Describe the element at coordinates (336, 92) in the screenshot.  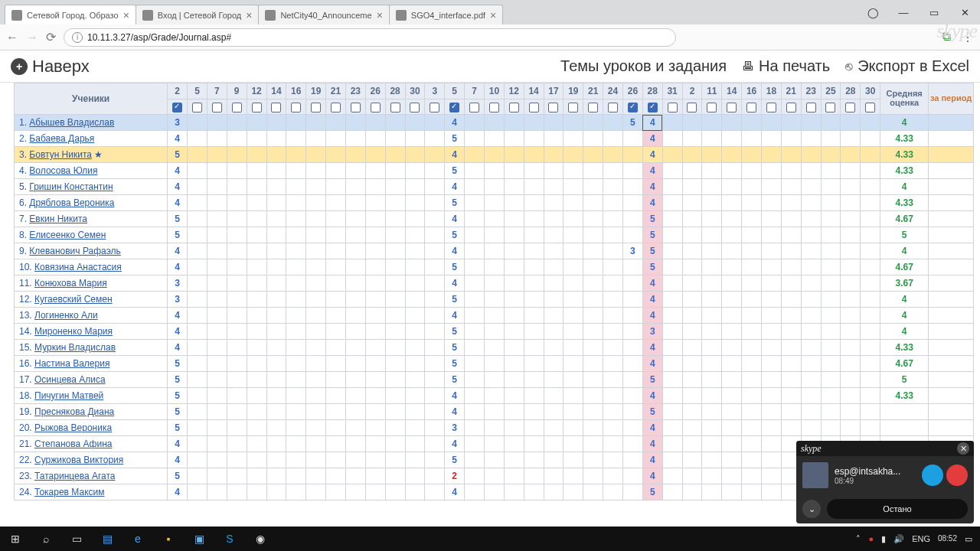
I see `day-header: 21` at that location.